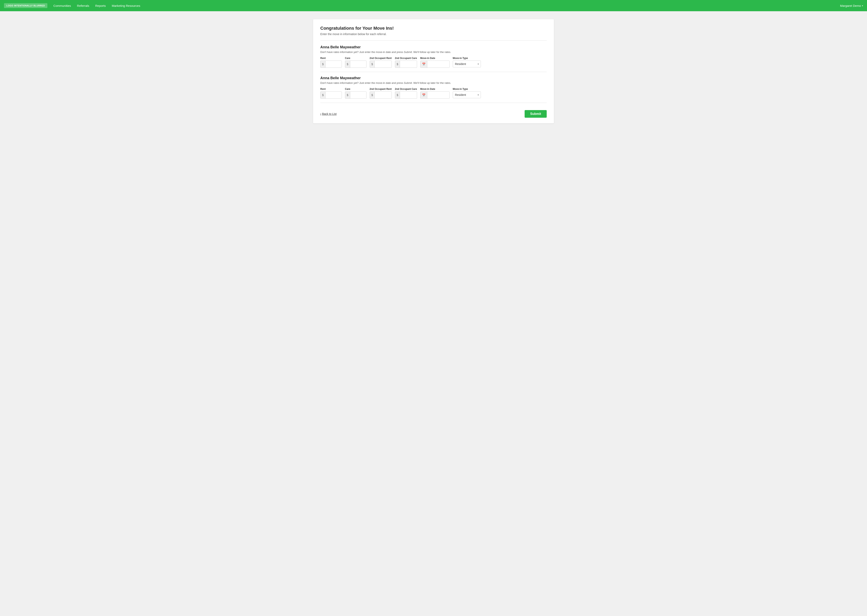 Image resolution: width=867 pixels, height=616 pixels. Describe the element at coordinates (372, 95) in the screenshot. I see `dollar-icon-7: $` at that location.